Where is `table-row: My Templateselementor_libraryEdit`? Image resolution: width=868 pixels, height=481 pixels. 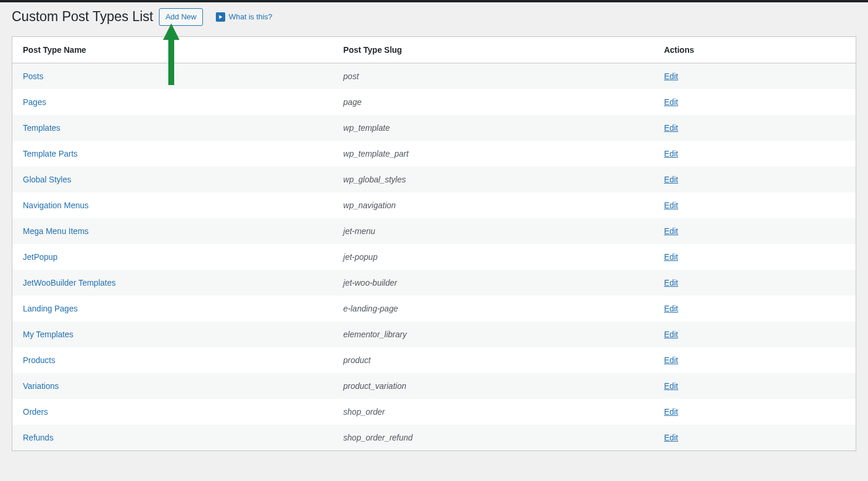
table-row: My Templateselementor_libraryEdit is located at coordinates (434, 334).